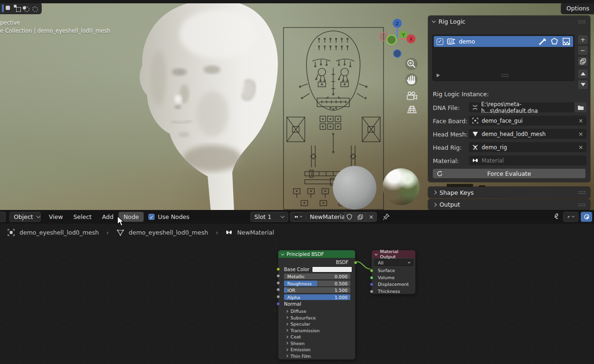  What do you see at coordinates (17, 9) in the screenshot?
I see `select-box-icon` at bounding box center [17, 9].